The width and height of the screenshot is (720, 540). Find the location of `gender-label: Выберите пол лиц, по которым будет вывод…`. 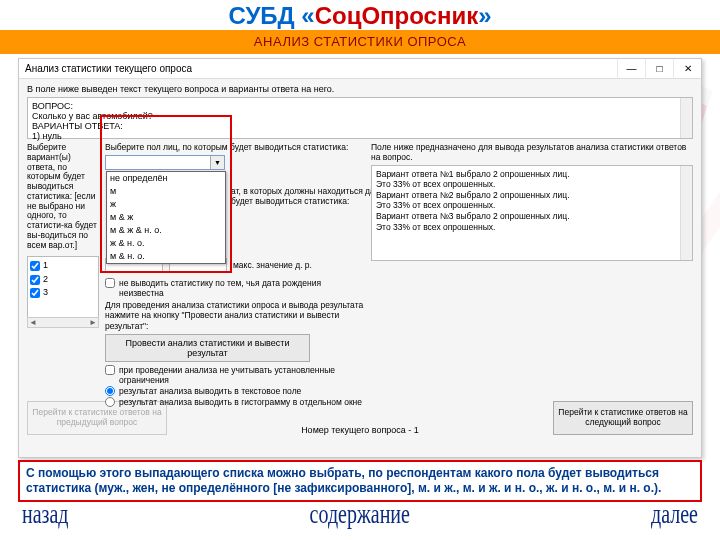

gender-label: Выберите пол лиц, по которым будет вывод… is located at coordinates (235, 148).